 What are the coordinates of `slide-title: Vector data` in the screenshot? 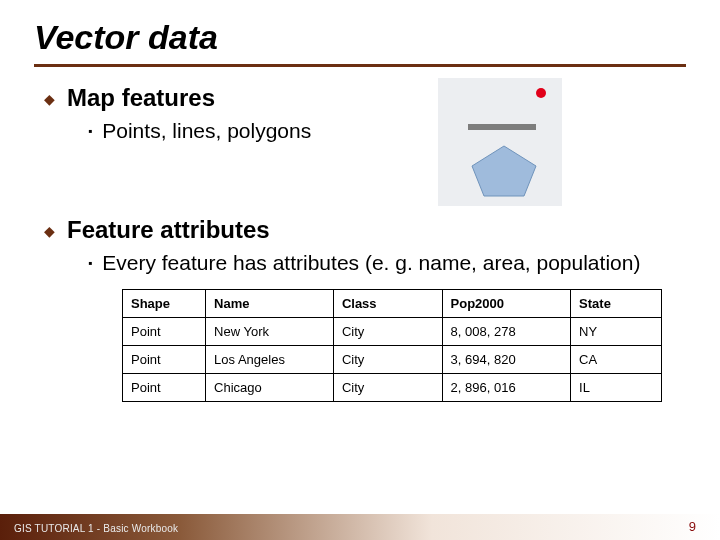 It's located at (126, 38).